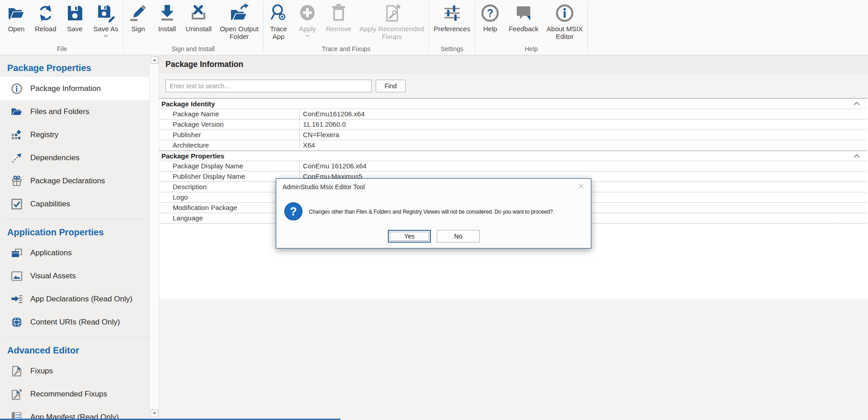  I want to click on apply-recommended-fixups-button: Apply RecommendedFixups, so click(392, 20).